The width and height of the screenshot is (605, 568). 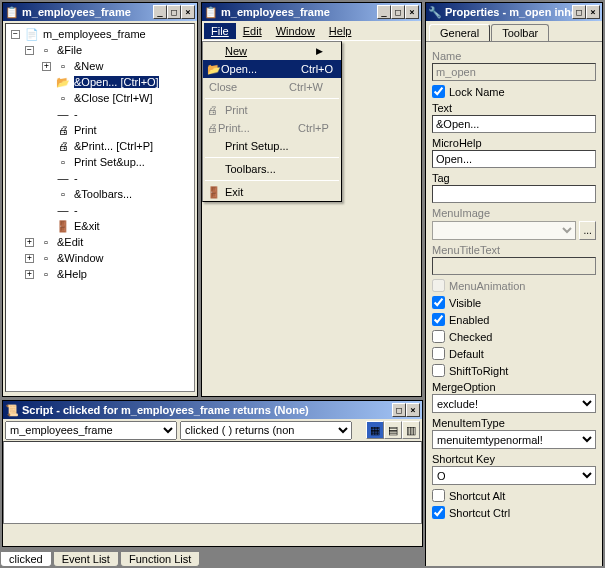 What do you see at coordinates (514, 194) in the screenshot?
I see `input-tag` at bounding box center [514, 194].